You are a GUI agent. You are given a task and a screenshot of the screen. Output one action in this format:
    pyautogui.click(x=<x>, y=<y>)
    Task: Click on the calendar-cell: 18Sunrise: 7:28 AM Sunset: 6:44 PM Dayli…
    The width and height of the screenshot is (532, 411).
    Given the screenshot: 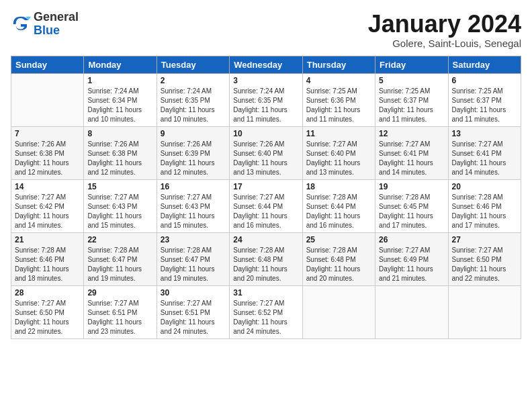 What is the action you would take?
    pyautogui.click(x=339, y=205)
    